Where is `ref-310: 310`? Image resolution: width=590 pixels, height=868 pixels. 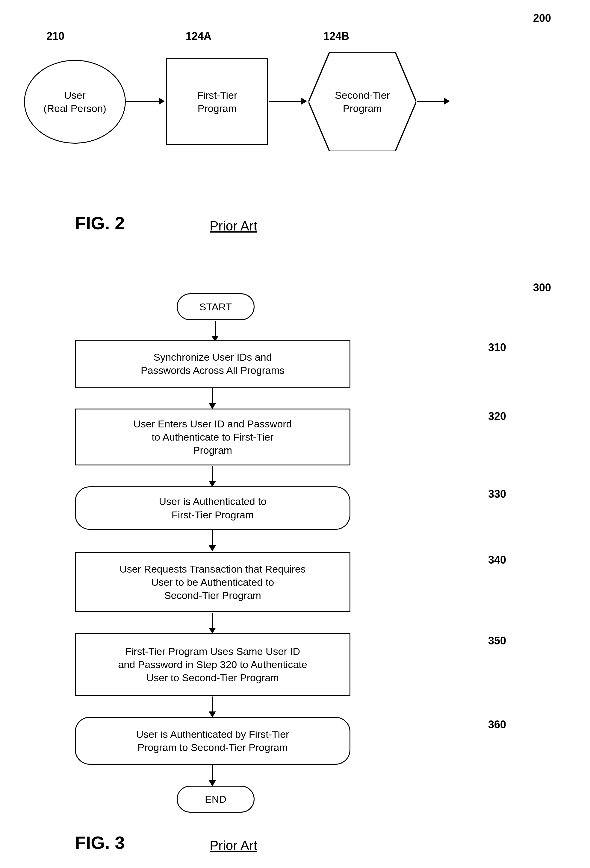 ref-310: 310 is located at coordinates (497, 347).